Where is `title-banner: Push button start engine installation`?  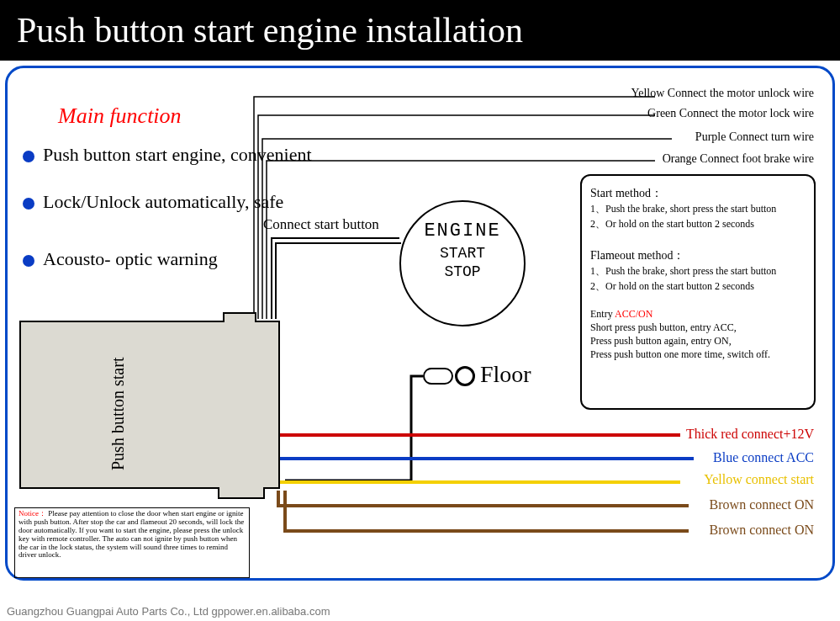
title-banner: Push button start engine installation is located at coordinates (420, 30).